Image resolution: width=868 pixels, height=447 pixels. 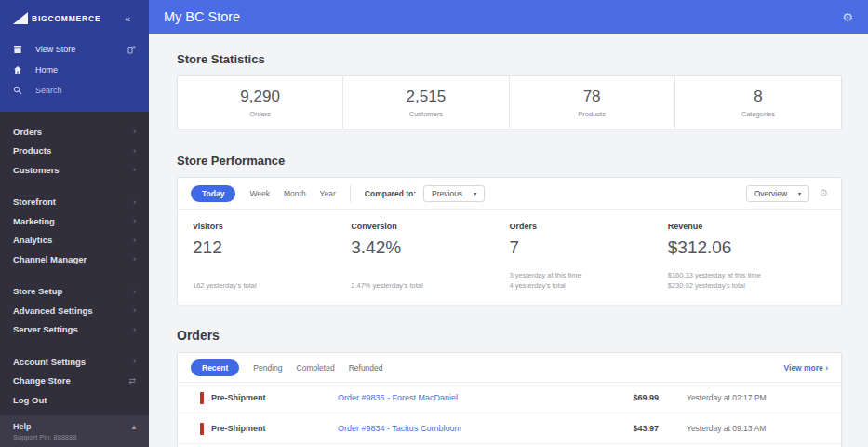 I want to click on tab-pending: Pending, so click(x=268, y=368).